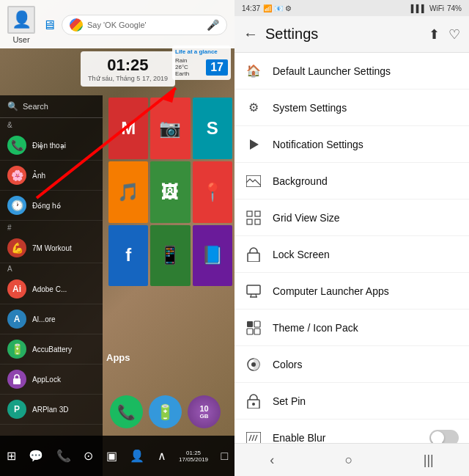 This screenshot has height=476, width=469. Describe the element at coordinates (251, 9) in the screenshot. I see `status-time: 14:37` at that location.